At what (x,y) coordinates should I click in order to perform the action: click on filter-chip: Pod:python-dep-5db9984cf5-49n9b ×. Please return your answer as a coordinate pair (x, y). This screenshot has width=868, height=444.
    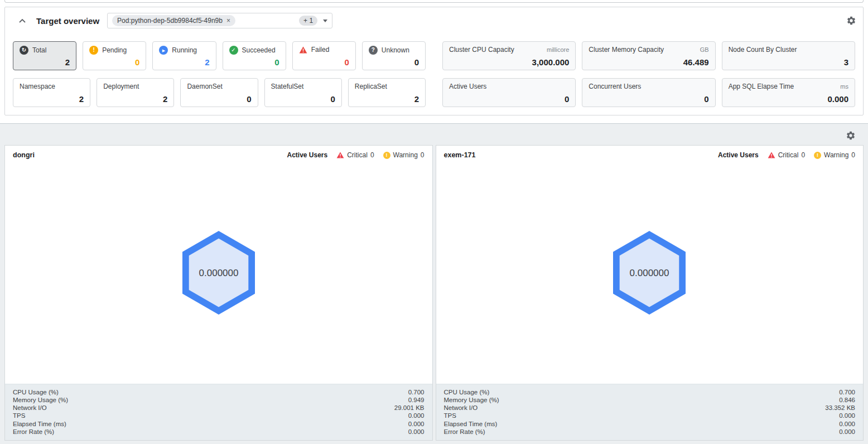
    Looking at the image, I should click on (174, 21).